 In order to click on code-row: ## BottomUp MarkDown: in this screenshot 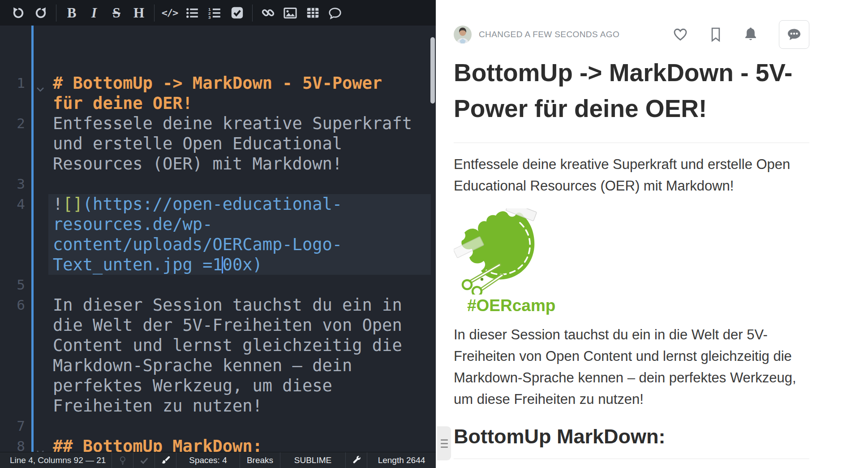, I will do `click(242, 444)`.